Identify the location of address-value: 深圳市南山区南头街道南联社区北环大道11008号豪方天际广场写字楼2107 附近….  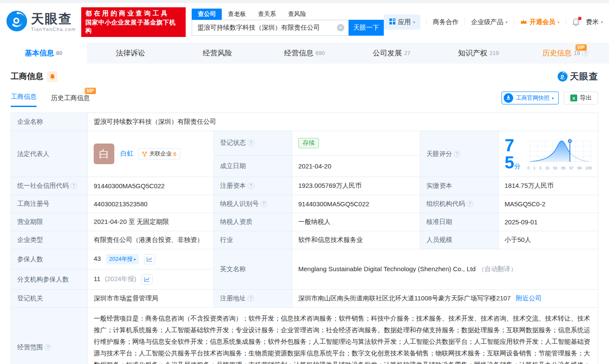
(445, 299).